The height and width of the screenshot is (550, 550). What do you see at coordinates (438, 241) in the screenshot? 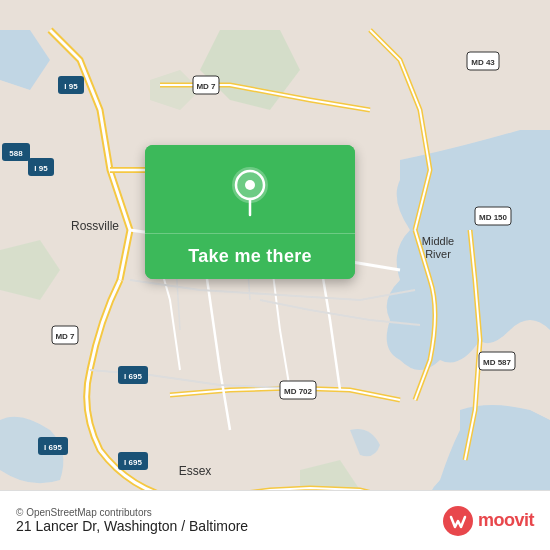
I see `svg-text: Middle` at bounding box center [438, 241].